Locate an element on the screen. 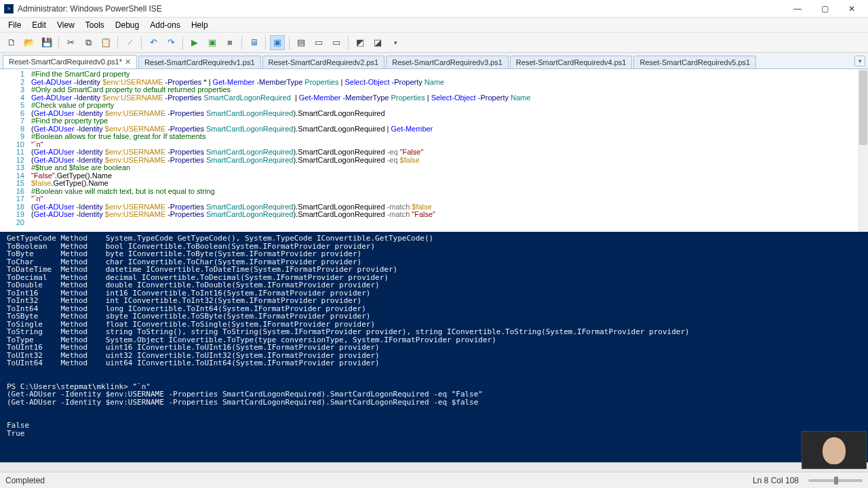  layout-bottom-icon: ▭ is located at coordinates (336, 43).